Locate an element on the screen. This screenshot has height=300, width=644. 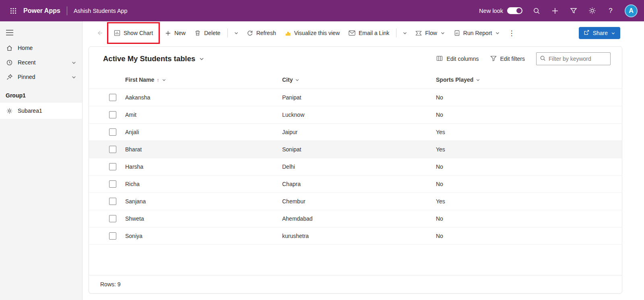
toggle-knob is located at coordinates (519, 10).